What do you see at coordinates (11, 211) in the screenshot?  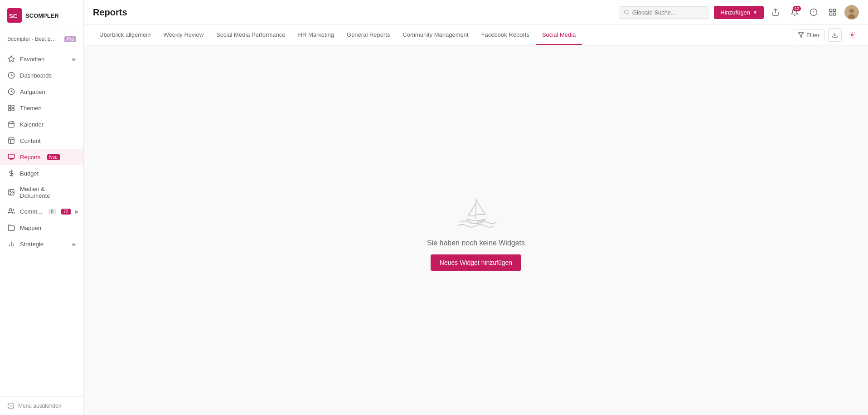 I see `community-icon` at bounding box center [11, 211].